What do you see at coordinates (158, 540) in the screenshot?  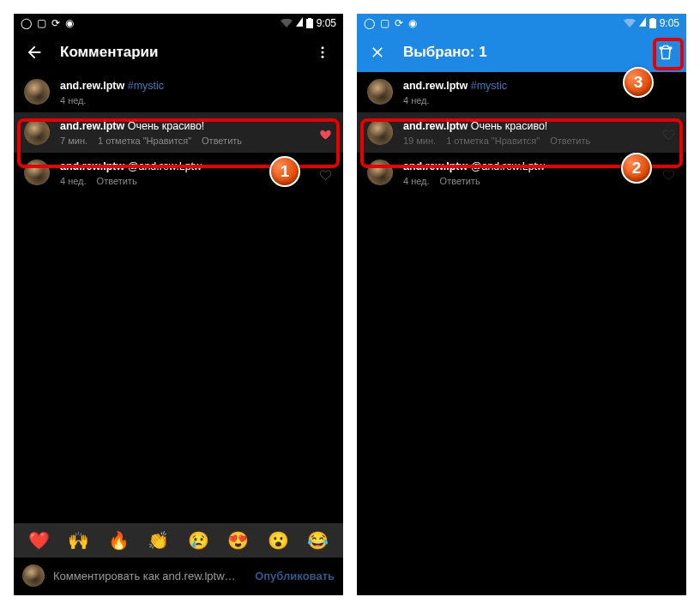 I see `emoji-clap: 👏` at bounding box center [158, 540].